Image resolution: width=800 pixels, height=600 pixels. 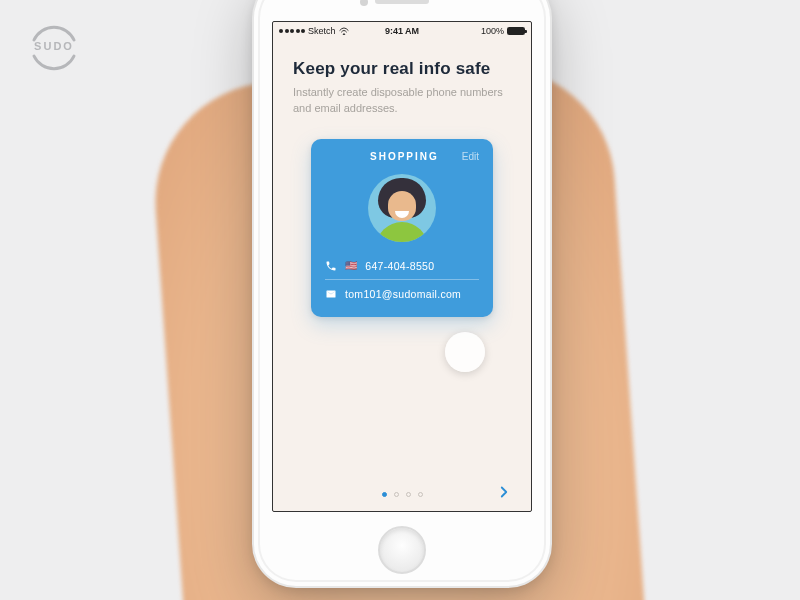 What do you see at coordinates (331, 294) in the screenshot?
I see `mail-icon` at bounding box center [331, 294].